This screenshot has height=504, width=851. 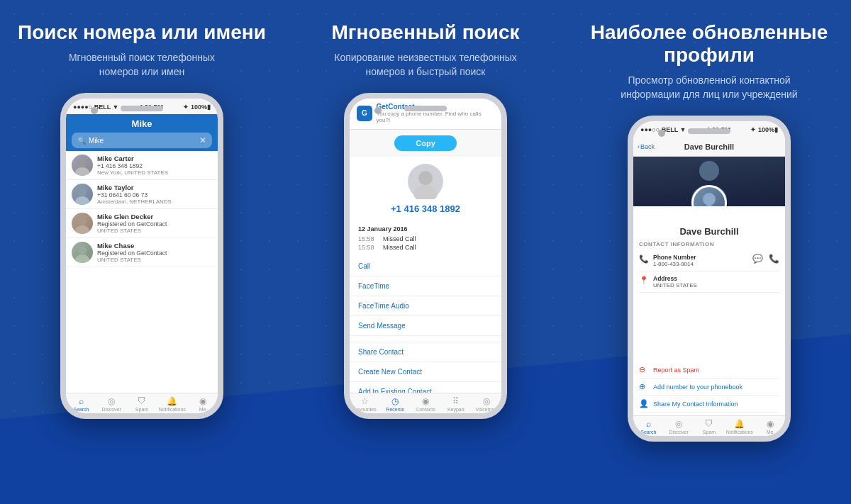 What do you see at coordinates (142, 140) in the screenshot?
I see `search-bar-1: 🔍 Mike ✕` at bounding box center [142, 140].